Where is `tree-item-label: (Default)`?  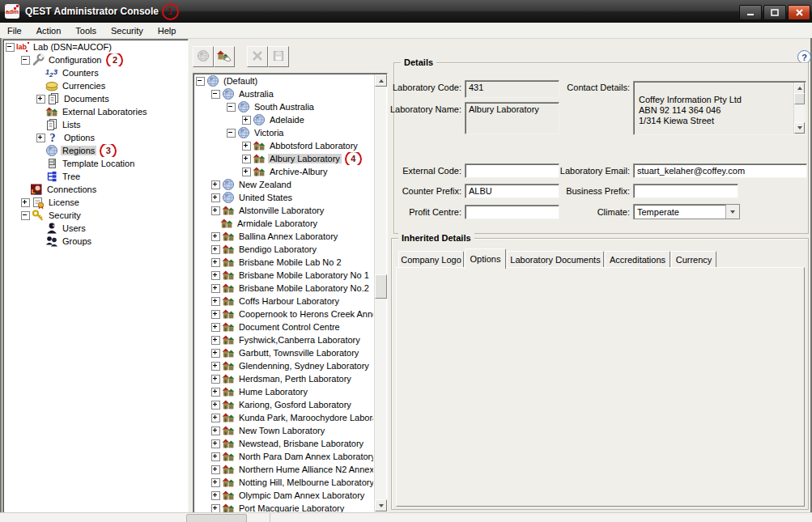 tree-item-label: (Default) is located at coordinates (240, 81).